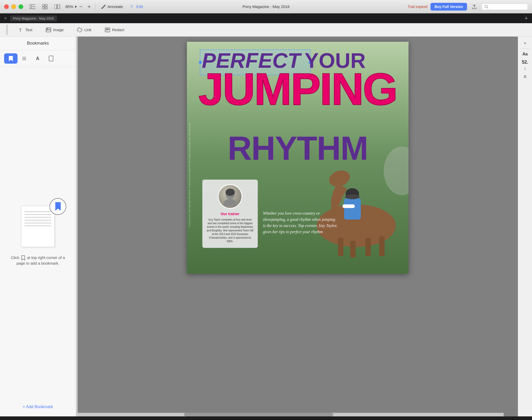 This screenshot has width=532, height=420. I want to click on add-tab-button: +, so click(526, 18).